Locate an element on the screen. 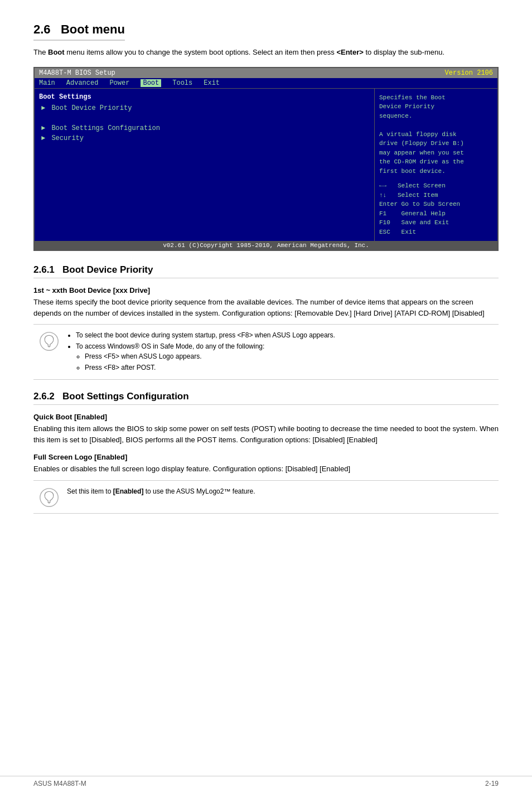 This screenshot has height=802, width=532. bios-version: Version 2106 is located at coordinates (469, 73).